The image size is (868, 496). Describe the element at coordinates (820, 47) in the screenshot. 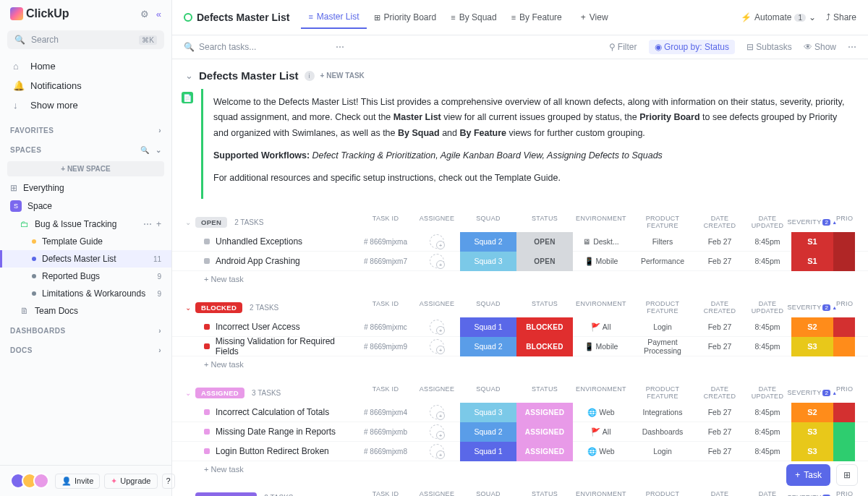

I see `show-button: 👁 Show` at that location.